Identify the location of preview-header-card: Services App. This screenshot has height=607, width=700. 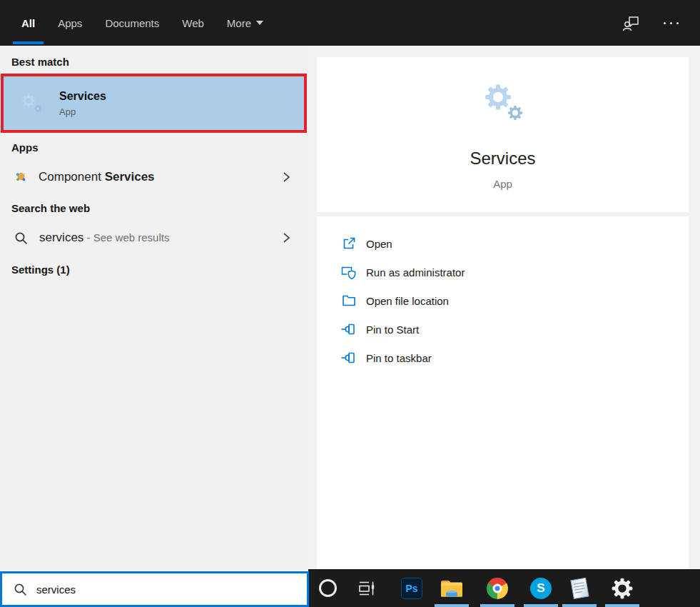
(502, 134).